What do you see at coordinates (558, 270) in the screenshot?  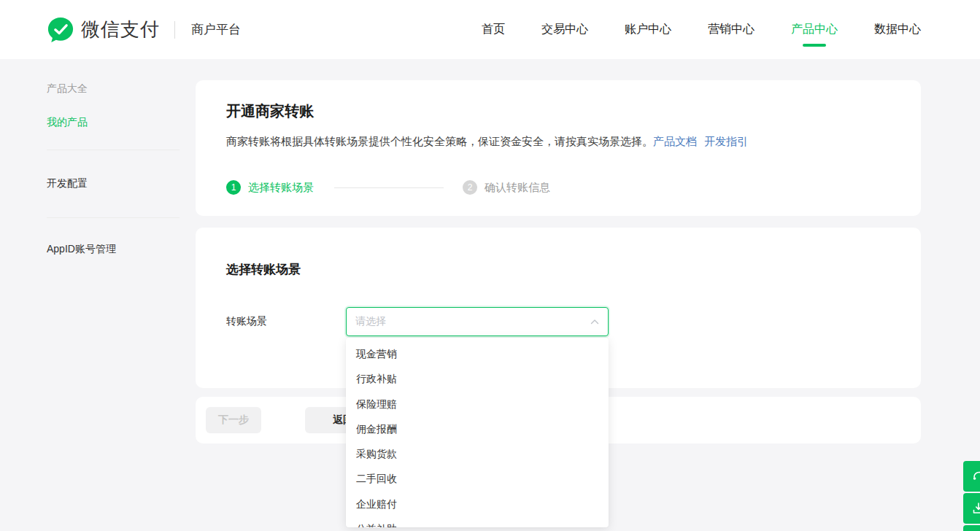 I see `section-heading: 选择转账场景` at bounding box center [558, 270].